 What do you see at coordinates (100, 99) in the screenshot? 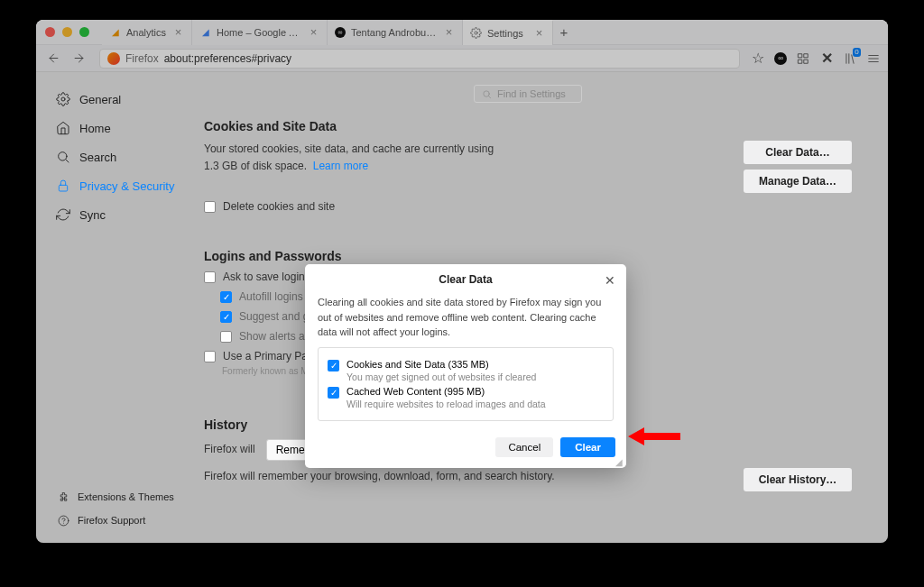
I see `sidebar-label: General` at bounding box center [100, 99].